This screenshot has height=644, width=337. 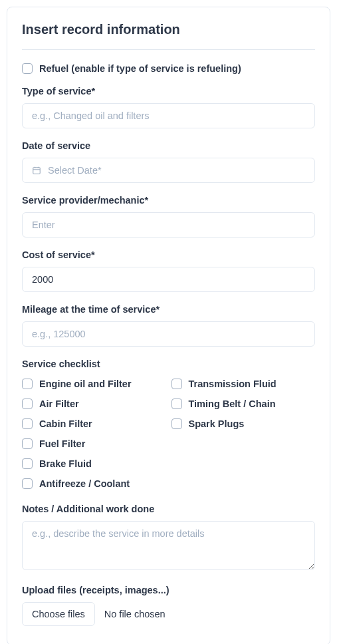 What do you see at coordinates (169, 29) in the screenshot?
I see `form-title: Insert record information` at bounding box center [169, 29].